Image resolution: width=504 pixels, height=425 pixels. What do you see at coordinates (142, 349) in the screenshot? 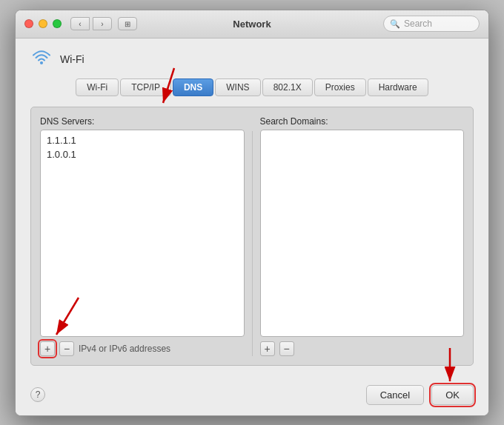
I see `dns-controls: + − IPv4 or IPv6 addresses` at bounding box center [142, 349].